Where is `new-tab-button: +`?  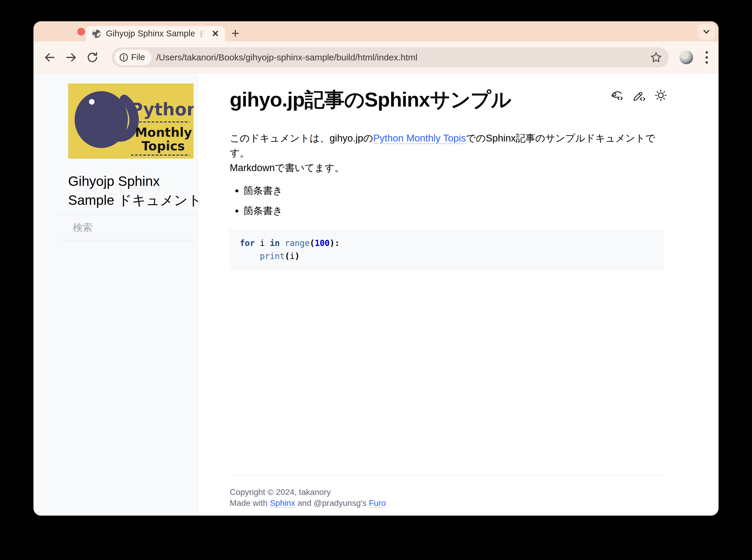
new-tab-button: + is located at coordinates (235, 33).